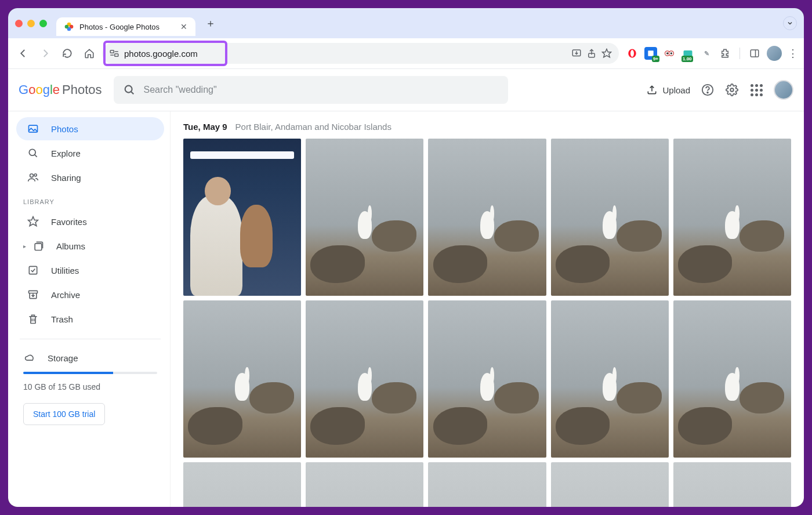  I want to click on sidebar-item-label: Albums, so click(71, 246).